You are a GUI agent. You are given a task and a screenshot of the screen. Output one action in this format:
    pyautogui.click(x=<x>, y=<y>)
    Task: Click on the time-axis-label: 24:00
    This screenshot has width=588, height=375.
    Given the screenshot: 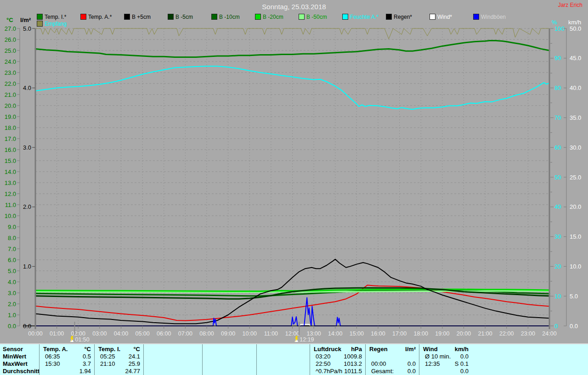 What is the action you would take?
    pyautogui.click(x=549, y=334)
    